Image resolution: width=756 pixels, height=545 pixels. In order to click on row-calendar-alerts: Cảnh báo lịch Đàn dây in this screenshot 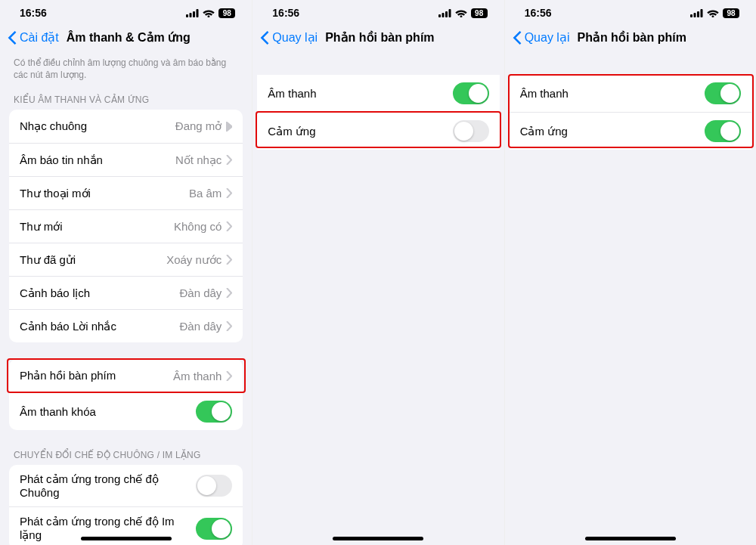, I will do `click(125, 293)`.